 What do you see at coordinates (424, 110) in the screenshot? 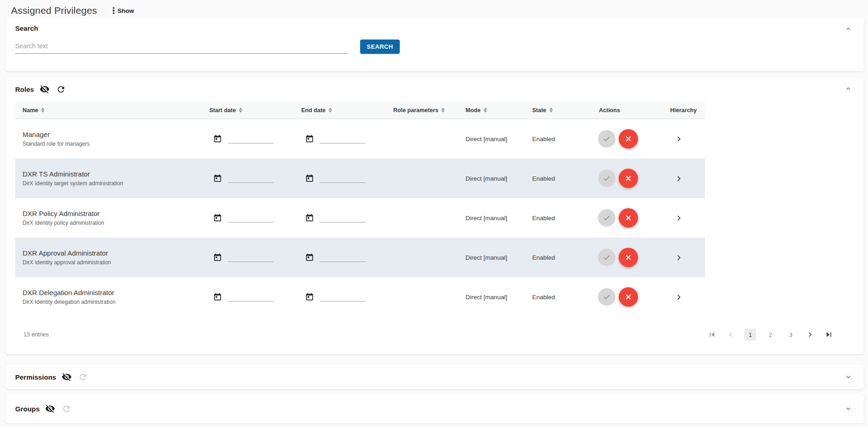
I see `column-header-role-parameters: Role parameters` at bounding box center [424, 110].